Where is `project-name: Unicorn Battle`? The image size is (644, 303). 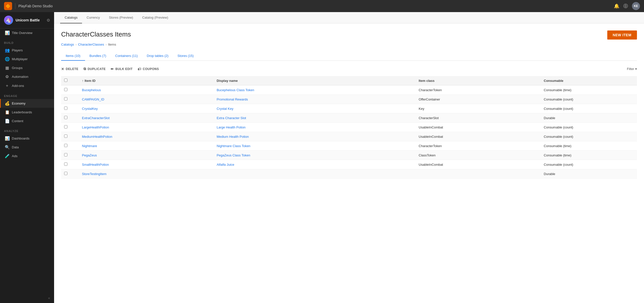
project-name: Unicorn Battle is located at coordinates (28, 20).